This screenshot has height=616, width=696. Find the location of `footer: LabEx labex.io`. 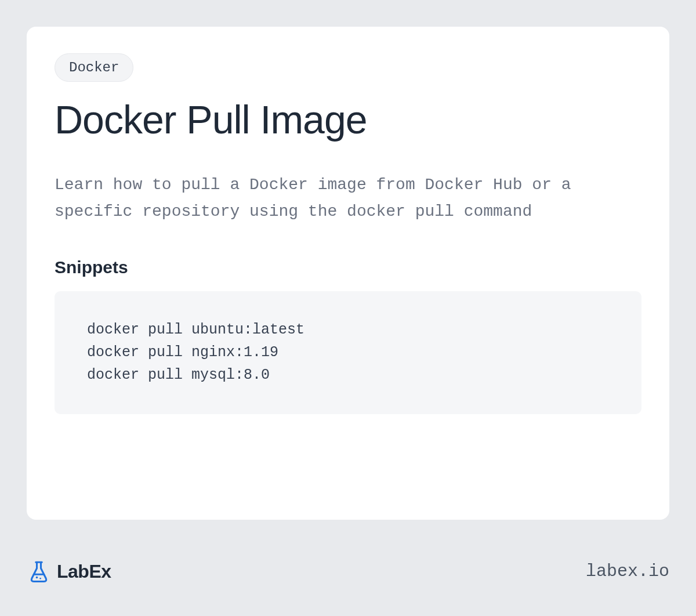

footer: LabEx labex.io is located at coordinates (348, 571).